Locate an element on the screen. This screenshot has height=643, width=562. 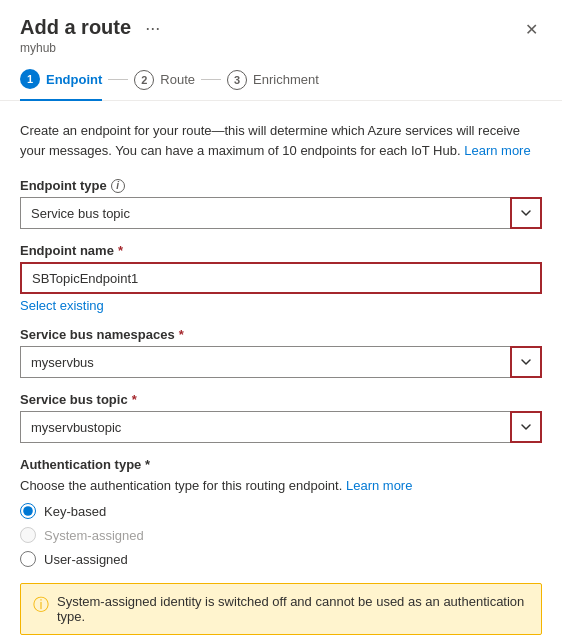
step-1-number: 1 is located at coordinates (30, 79).